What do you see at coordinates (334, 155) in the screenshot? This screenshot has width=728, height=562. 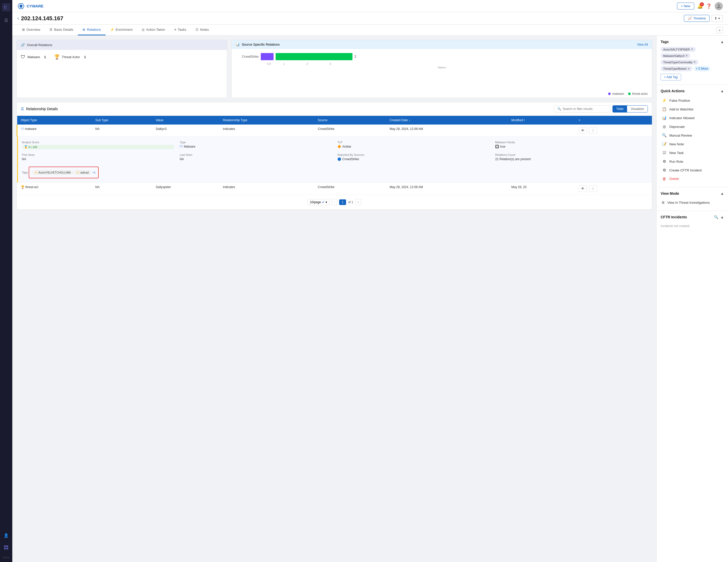 I see `relations-table: Object TypeSub TypeValueRelationship Typ…` at bounding box center [334, 155].